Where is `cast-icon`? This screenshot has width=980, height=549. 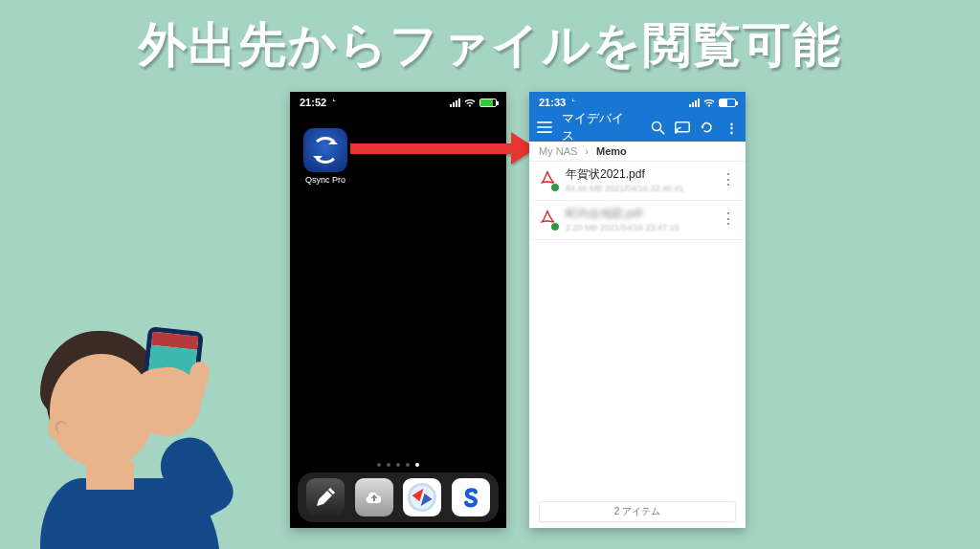
cast-icon is located at coordinates (682, 127).